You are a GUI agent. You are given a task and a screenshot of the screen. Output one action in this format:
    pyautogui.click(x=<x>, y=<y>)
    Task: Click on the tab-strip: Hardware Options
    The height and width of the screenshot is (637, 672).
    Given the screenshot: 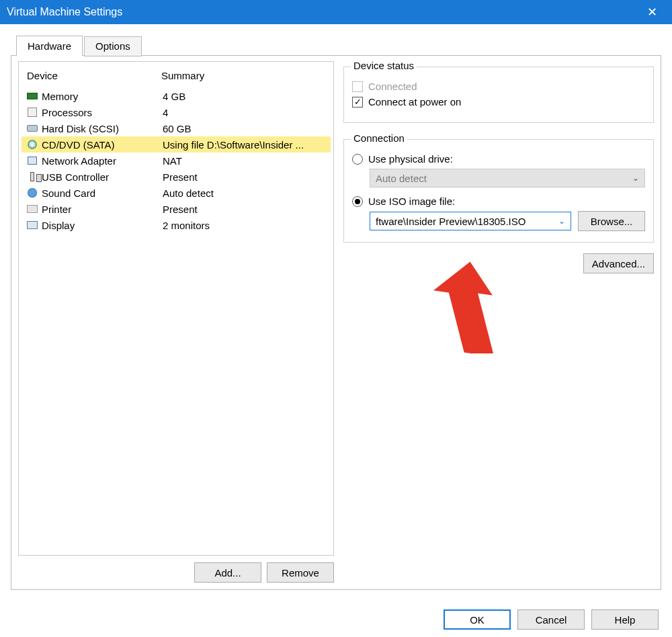 What is the action you would take?
    pyautogui.click(x=339, y=45)
    